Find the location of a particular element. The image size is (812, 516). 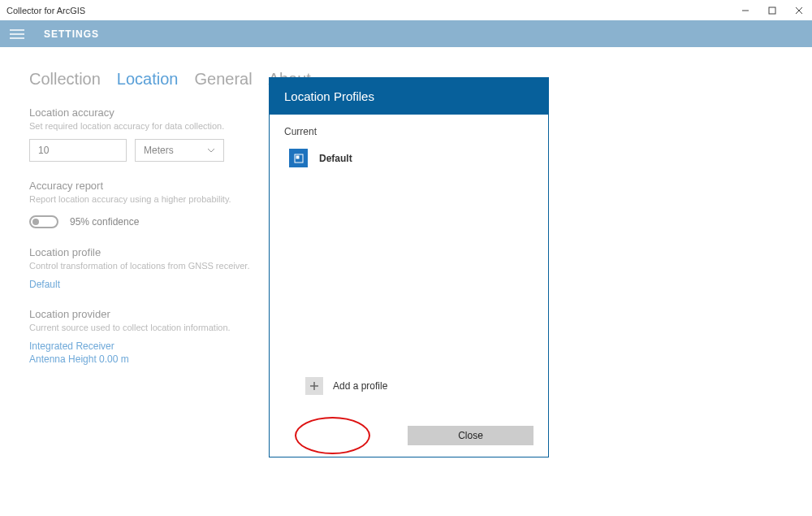

close-window-button is located at coordinates (799, 10).